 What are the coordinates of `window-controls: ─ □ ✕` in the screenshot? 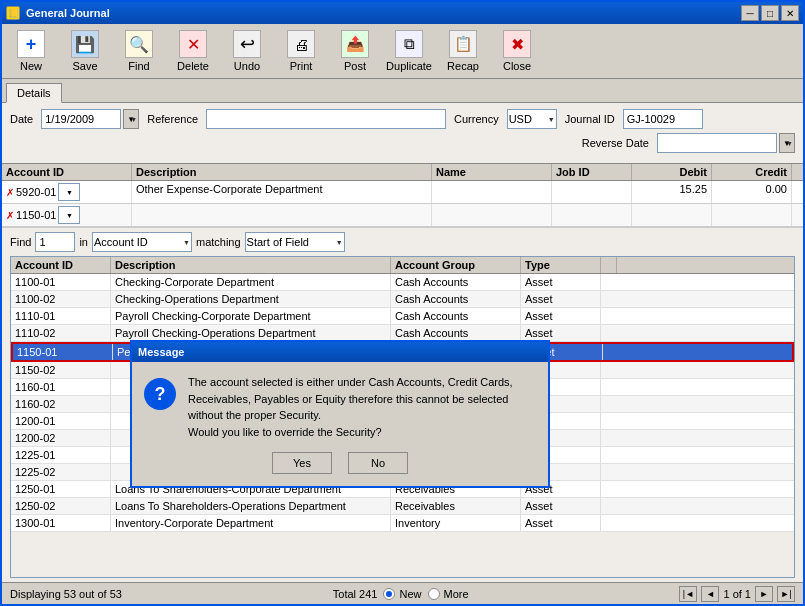 It's located at (770, 13).